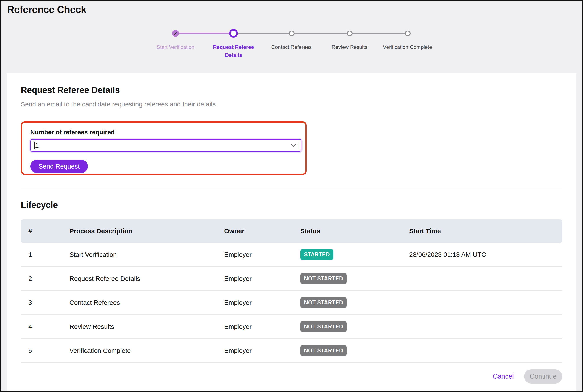 Image resolution: width=583 pixels, height=392 pixels. Describe the element at coordinates (234, 42) in the screenshot. I see `step-request-referee-details: Request Referee Details` at that location.